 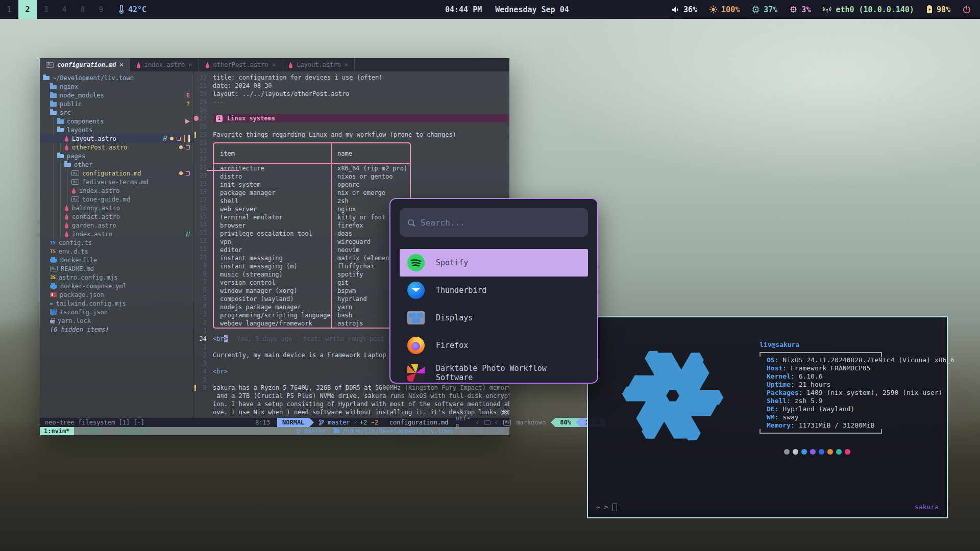 I want to click on brightness-module: 100%, so click(x=725, y=10).